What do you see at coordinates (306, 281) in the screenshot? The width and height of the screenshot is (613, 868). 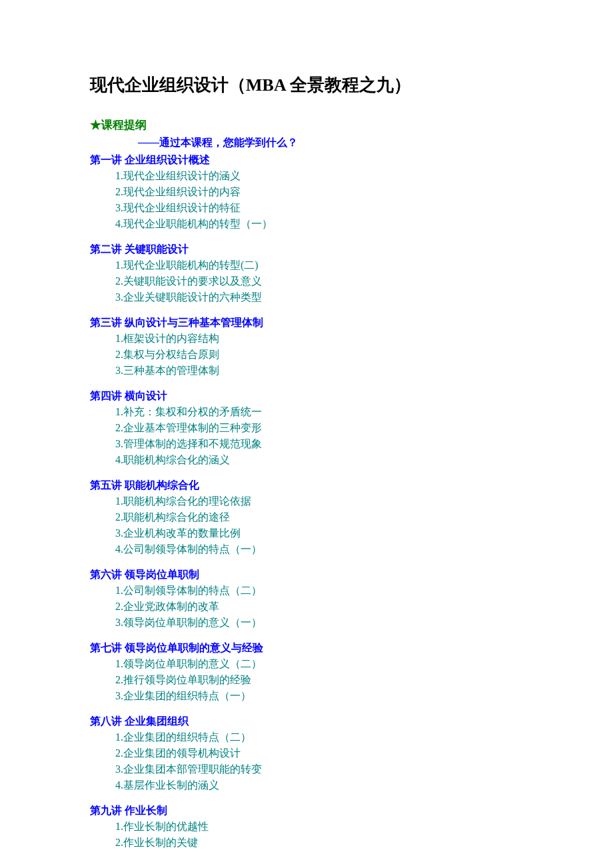 I see `lecture-items: 1.现代企业职能机构的转型(二)2.关键职能设计的要求以及意义3.企业关键职能设…` at bounding box center [306, 281].